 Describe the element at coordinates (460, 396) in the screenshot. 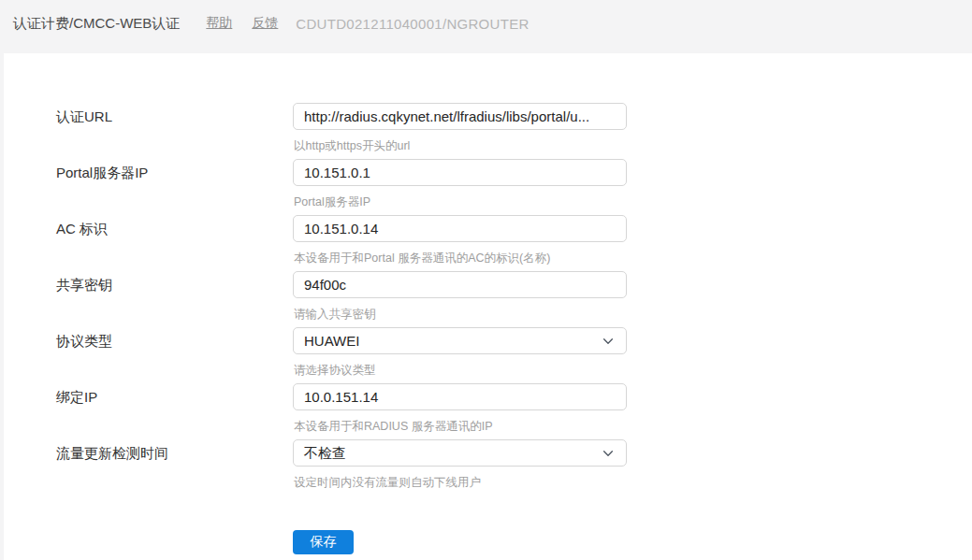

I see `bind-ip-input` at that location.